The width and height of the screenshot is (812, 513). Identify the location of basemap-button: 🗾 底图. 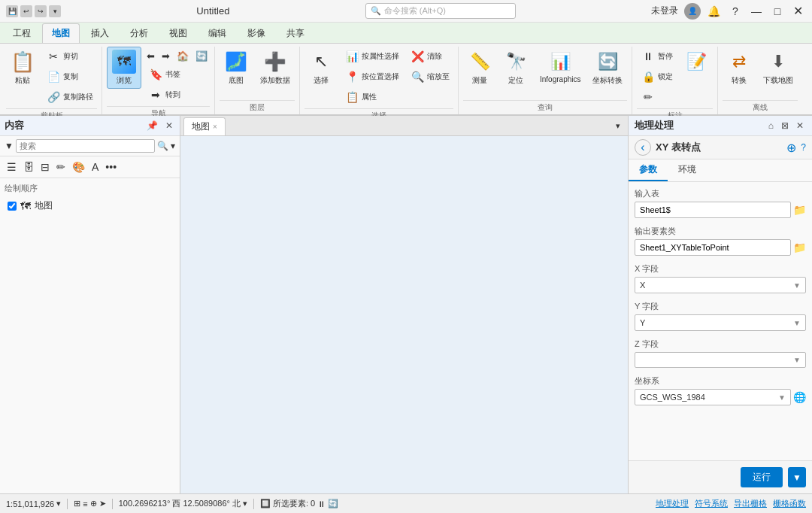
(236, 68).